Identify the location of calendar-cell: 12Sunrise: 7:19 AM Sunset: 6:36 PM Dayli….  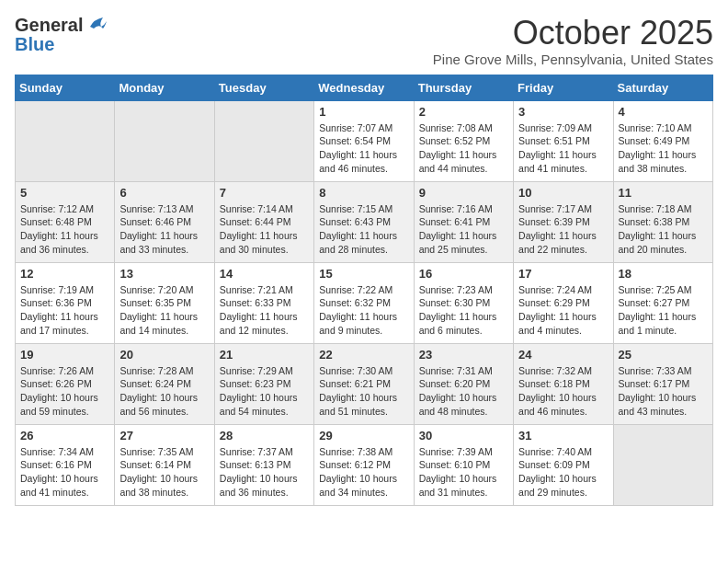
(65, 303).